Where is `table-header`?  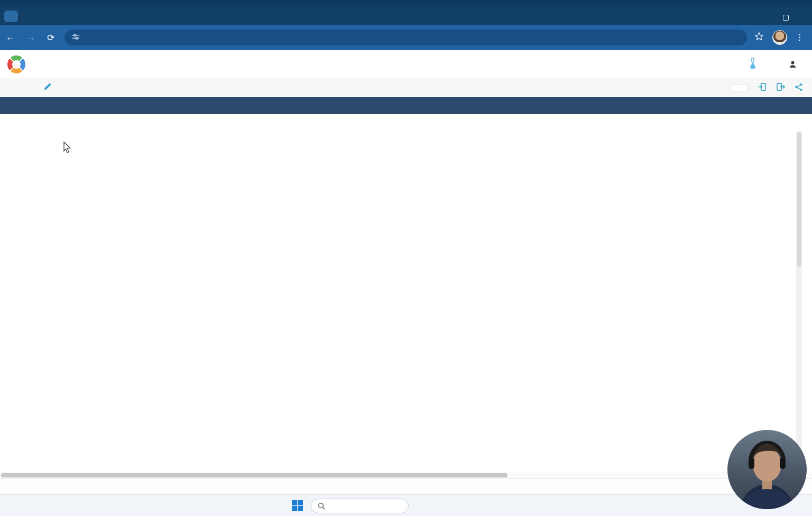
table-header is located at coordinates (406, 123).